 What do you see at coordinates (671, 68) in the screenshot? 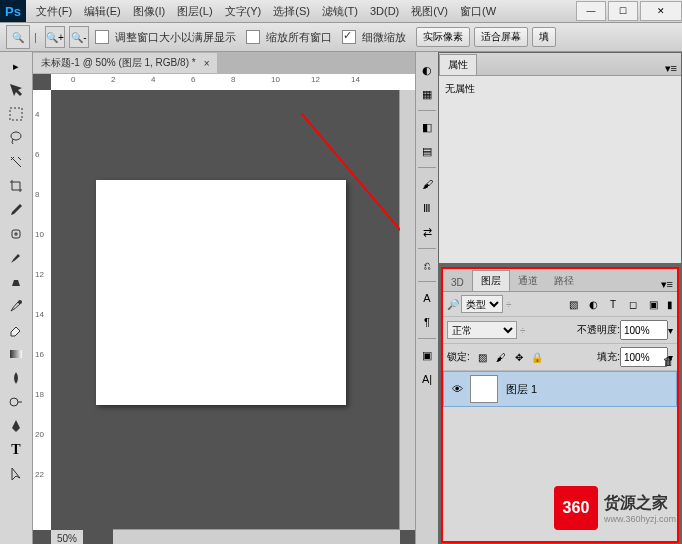
I see `properties-menu-icon: ▾≡` at bounding box center [671, 68].